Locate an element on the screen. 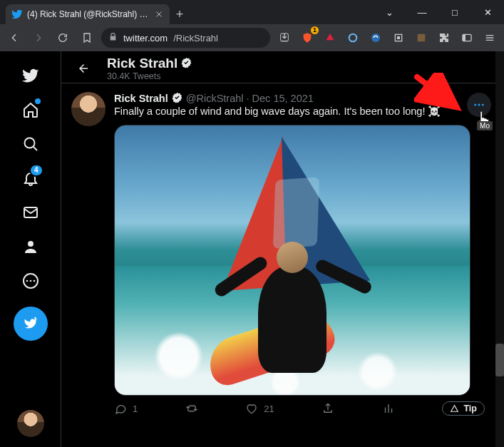 This screenshot has width=504, height=447. browser-tab: (4) Rick Strahl (@RickStrahl) / Twi is located at coordinates (88, 14).